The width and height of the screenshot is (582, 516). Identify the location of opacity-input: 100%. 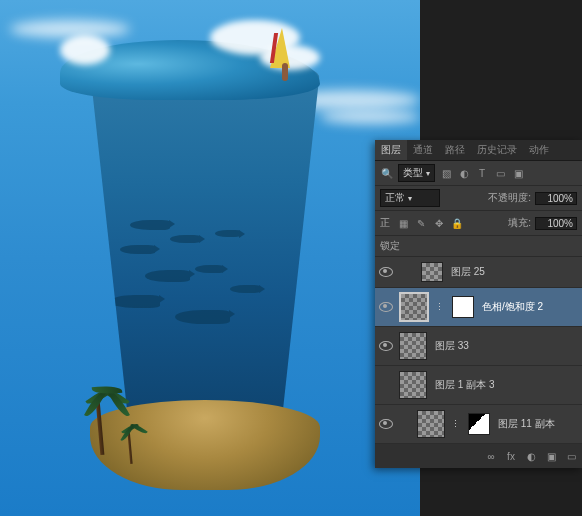
(556, 198).